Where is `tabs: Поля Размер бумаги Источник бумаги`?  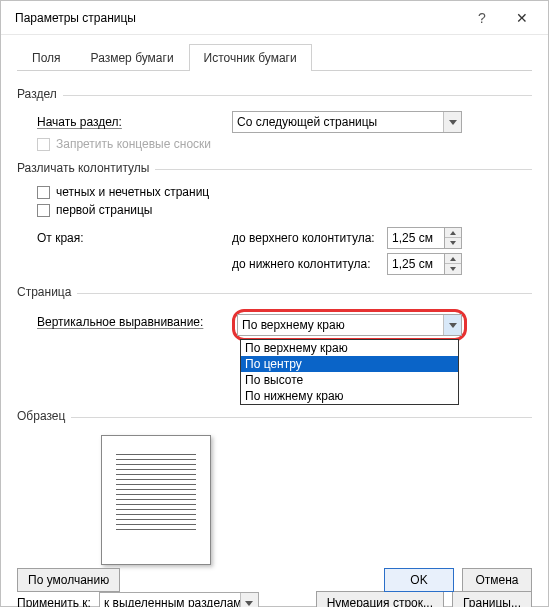
tabs: Поля Размер бумаги Источник бумаги is located at coordinates (274, 57).